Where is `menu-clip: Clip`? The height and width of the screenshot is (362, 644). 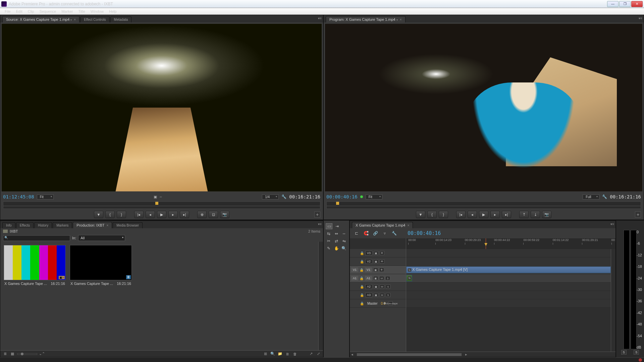 menu-clip: Clip is located at coordinates (31, 11).